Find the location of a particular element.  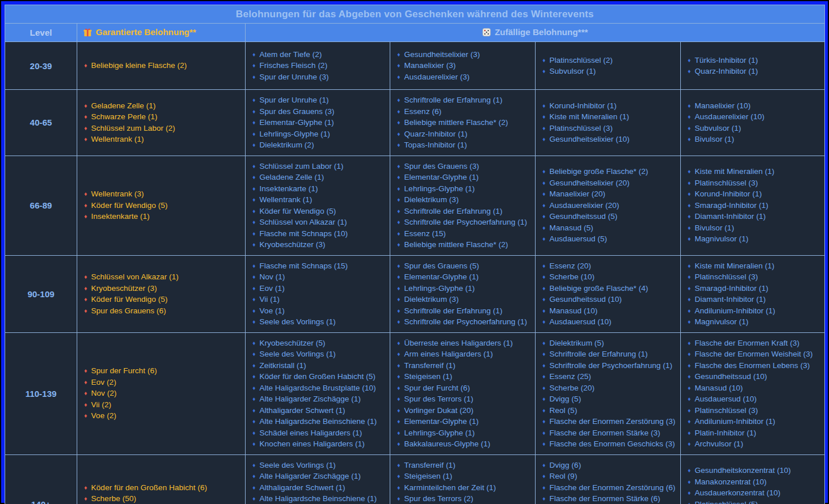

reward-item: ♦Beliebige mittlere Flasche* (2) is located at coordinates (464, 123).